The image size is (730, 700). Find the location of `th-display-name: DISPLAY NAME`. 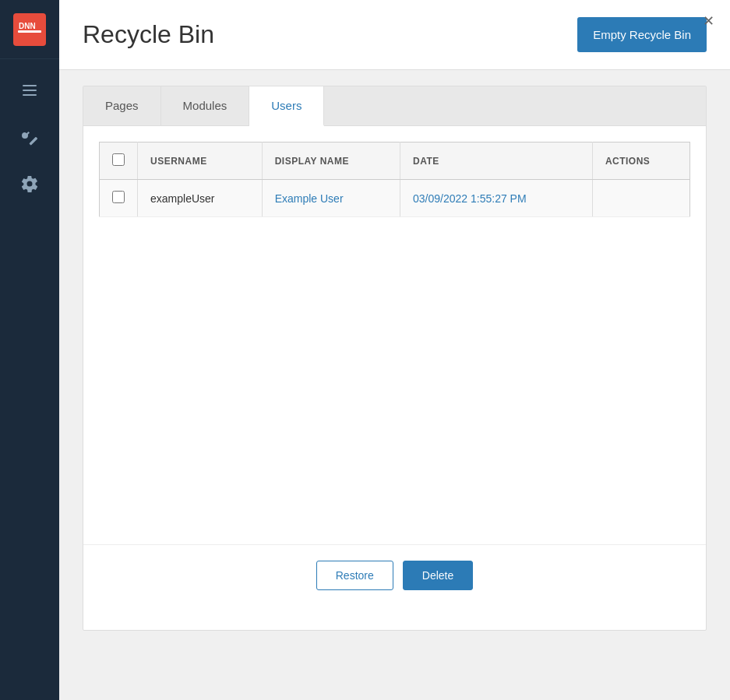

th-display-name: DISPLAY NAME is located at coordinates (330, 161).